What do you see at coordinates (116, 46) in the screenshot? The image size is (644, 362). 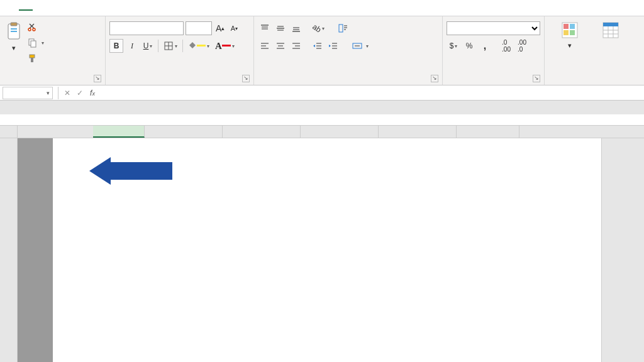 I see `bold-button: B` at bounding box center [116, 46].